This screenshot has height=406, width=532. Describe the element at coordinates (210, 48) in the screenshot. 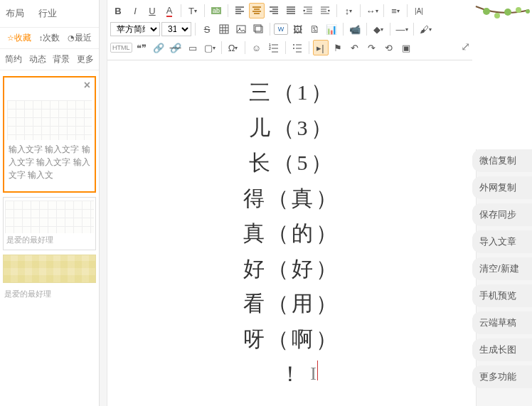

I see `layer-button: ▢▾` at that location.